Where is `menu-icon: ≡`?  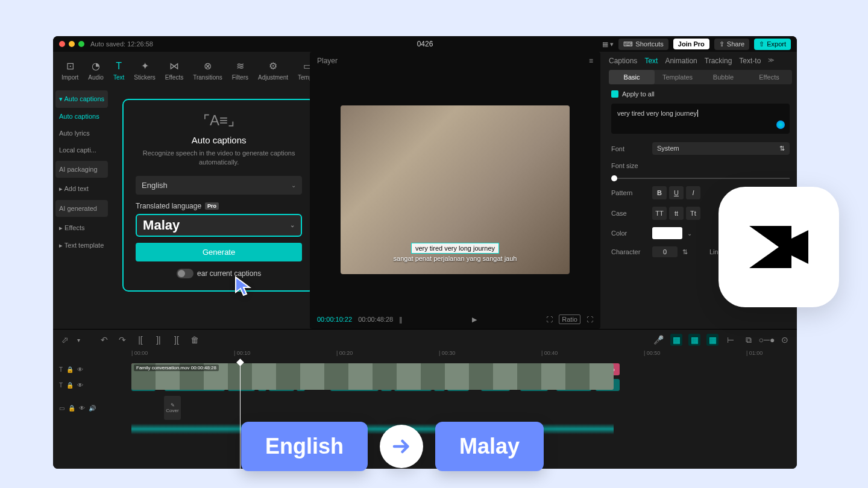
menu-icon: ≡ is located at coordinates (591, 61).